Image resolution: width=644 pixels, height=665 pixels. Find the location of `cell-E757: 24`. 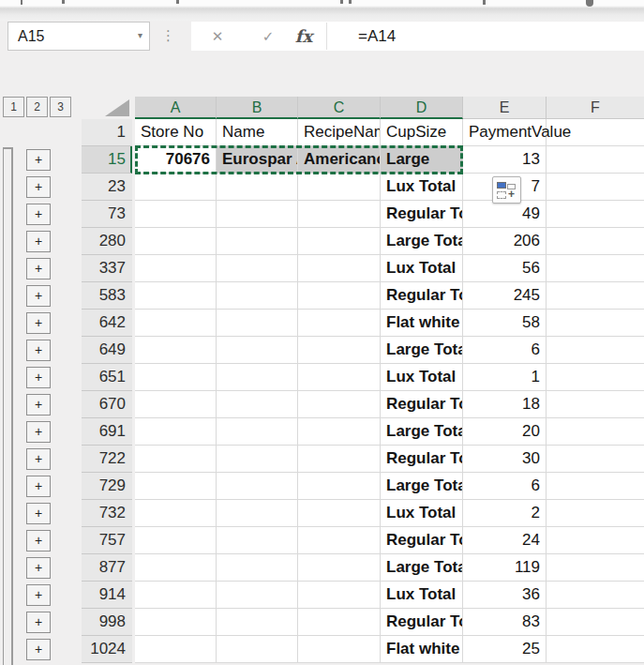

cell-E757: 24 is located at coordinates (504, 540).